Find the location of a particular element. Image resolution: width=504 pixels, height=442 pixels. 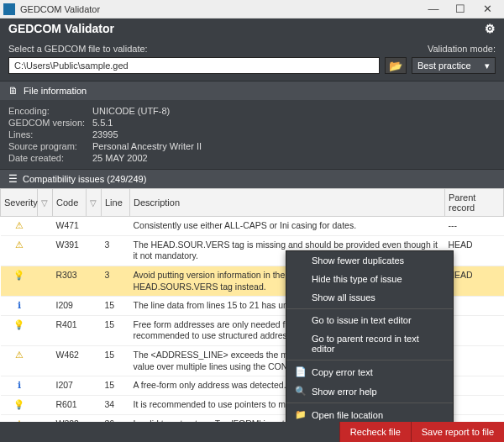

validation-mode-select: Best practice ▾ is located at coordinates (454, 66).